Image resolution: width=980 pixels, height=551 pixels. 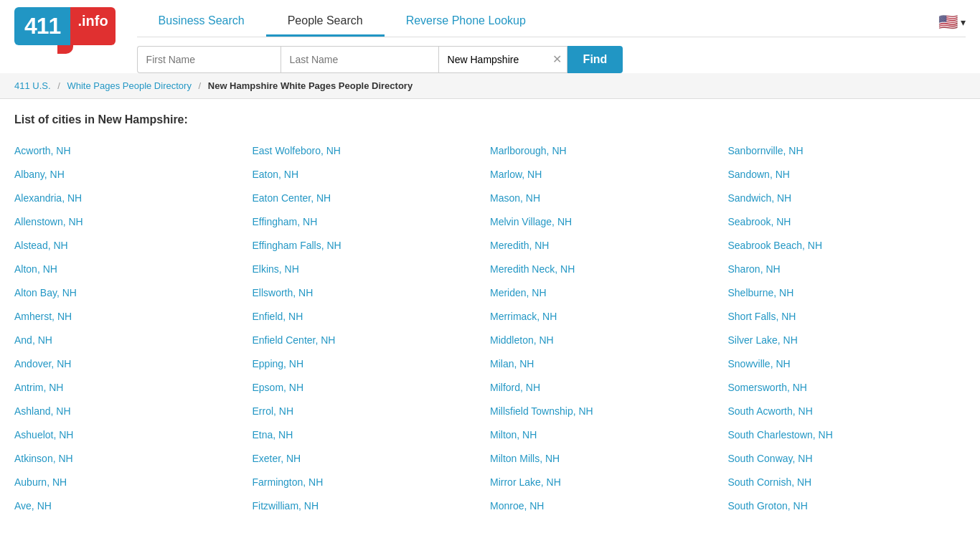 What do you see at coordinates (609, 198) in the screenshot?
I see `city-link: Mason, NH` at bounding box center [609, 198].